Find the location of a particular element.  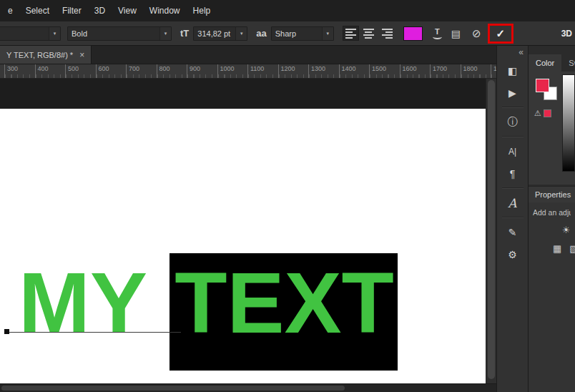

vertical-scrollbar is located at coordinates (491, 231).